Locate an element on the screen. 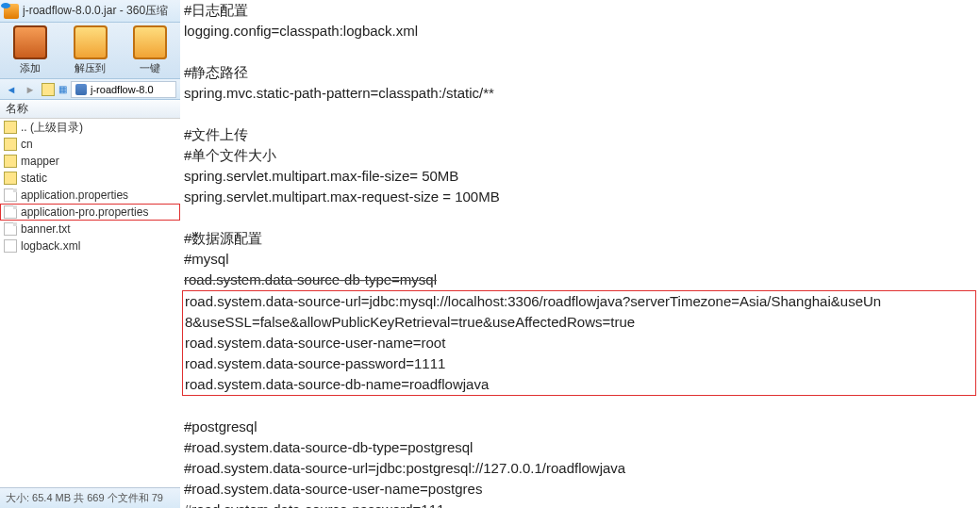 This screenshot has height=508, width=980. content-line: road.system.data-source-user-name=root is located at coordinates (580, 343).